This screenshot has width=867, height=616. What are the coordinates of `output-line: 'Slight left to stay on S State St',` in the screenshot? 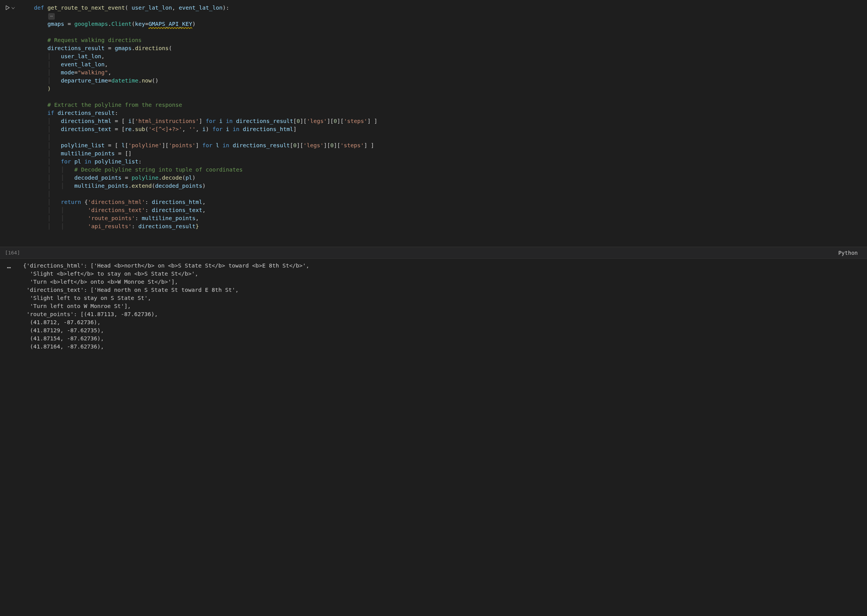 It's located at (87, 298).